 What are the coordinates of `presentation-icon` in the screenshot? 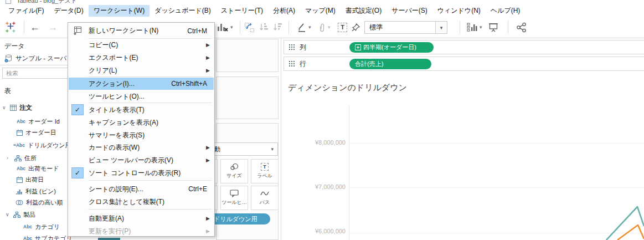 It's located at (493, 28).